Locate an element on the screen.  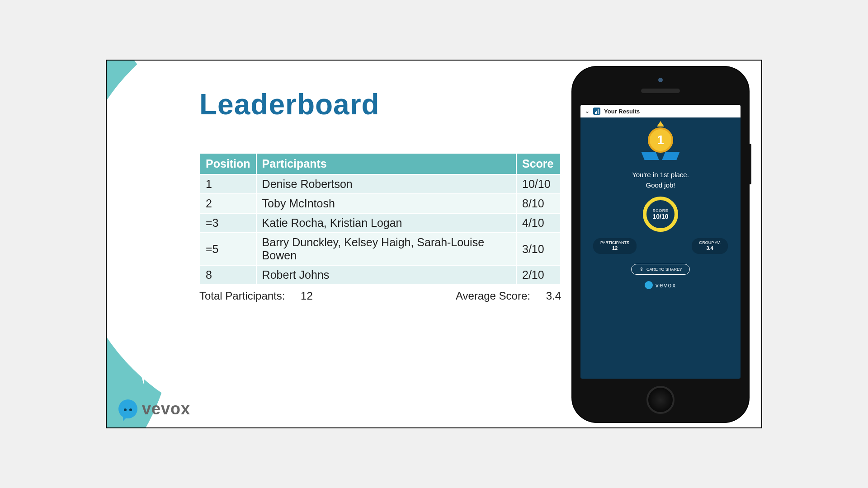
cell-position: 8 is located at coordinates (228, 275).